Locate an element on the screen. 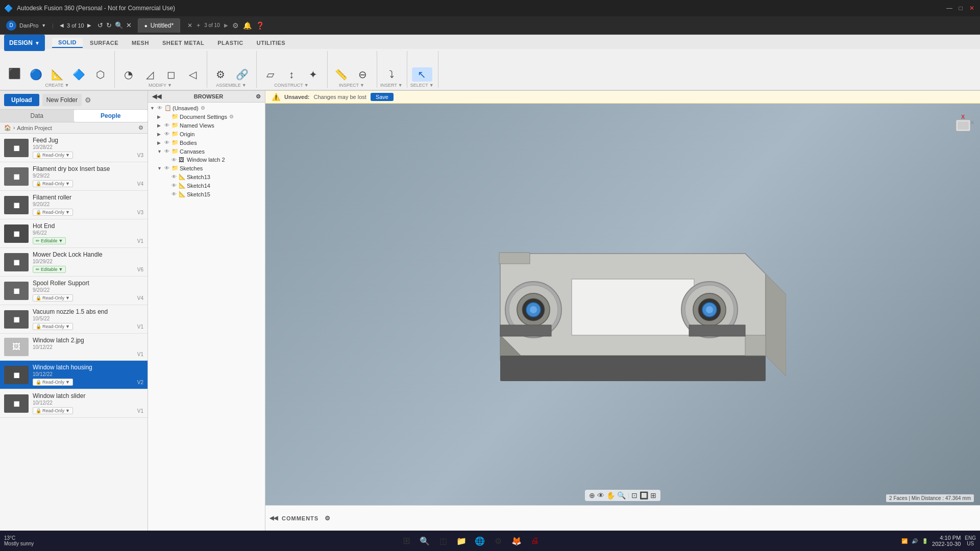 The image size is (980, 551). redo-icon: ↻ is located at coordinates (109, 26).